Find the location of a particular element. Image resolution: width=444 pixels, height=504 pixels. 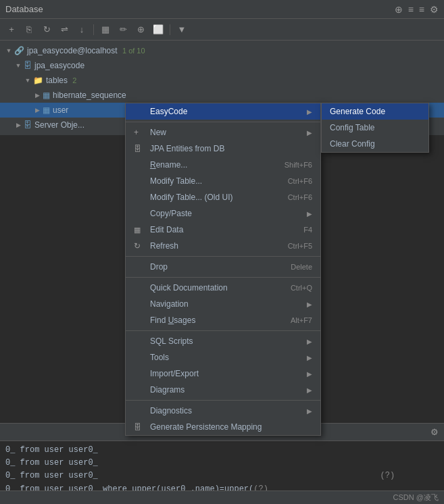

menu-item-modify-table: Modify Table... Ctrl+F6 is located at coordinates (223, 181).